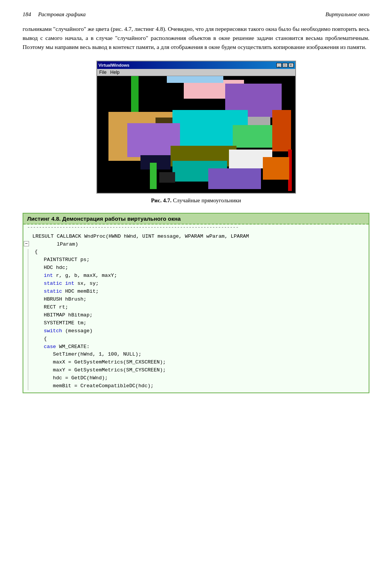  I want to click on code-content-2: lParam), so click(54, 245).